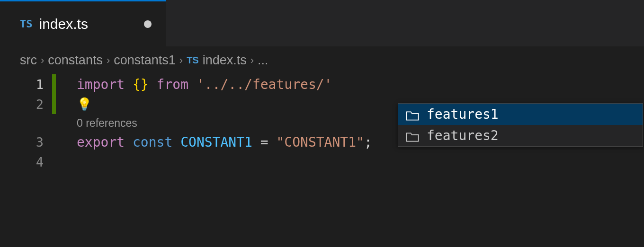 The width and height of the screenshot is (644, 247). Describe the element at coordinates (145, 61) in the screenshot. I see `breadcrumb-part: constants1` at that location.